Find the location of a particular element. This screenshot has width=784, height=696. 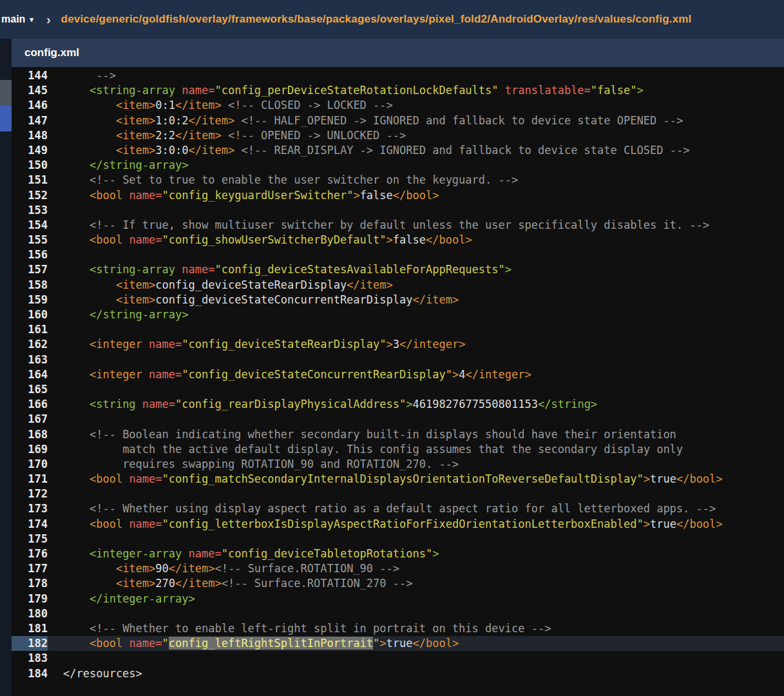

line-number: 168 is located at coordinates (30, 434).